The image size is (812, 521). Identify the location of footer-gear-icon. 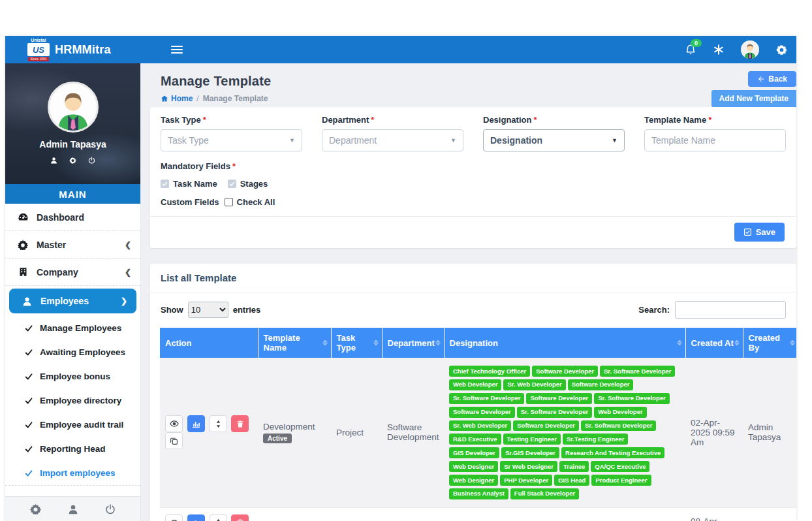
(35, 509).